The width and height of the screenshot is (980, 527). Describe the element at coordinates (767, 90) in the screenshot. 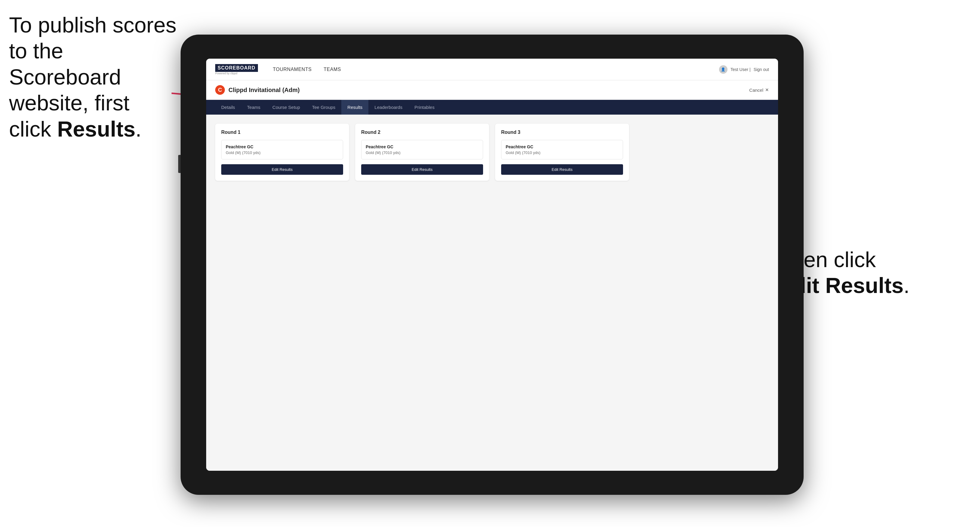

I see `close-icon: ✕` at that location.